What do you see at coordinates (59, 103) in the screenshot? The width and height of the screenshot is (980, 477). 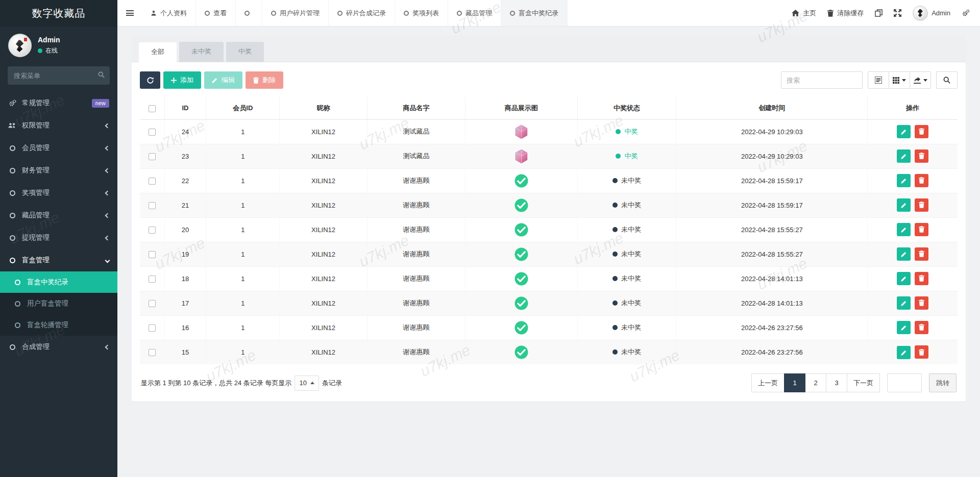 I see `sidebar-item: 常规管理 new` at bounding box center [59, 103].